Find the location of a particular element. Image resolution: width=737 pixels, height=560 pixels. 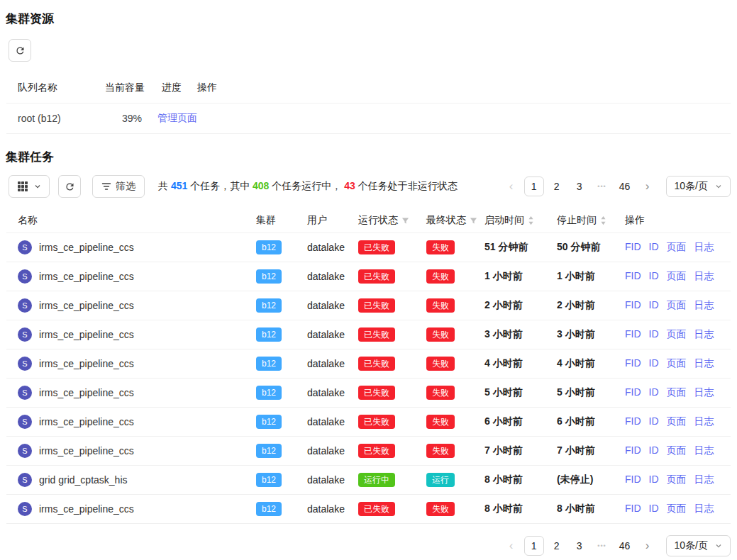

resource-row: root (b12) 39% 管理页面 is located at coordinates (369, 119).